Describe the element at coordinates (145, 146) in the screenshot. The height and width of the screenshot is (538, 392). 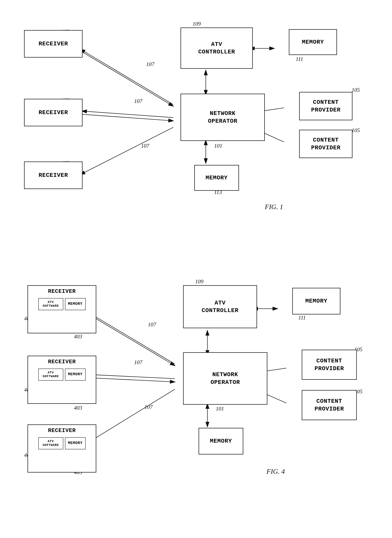
I see `ref-107c-fig1: 107` at that location.